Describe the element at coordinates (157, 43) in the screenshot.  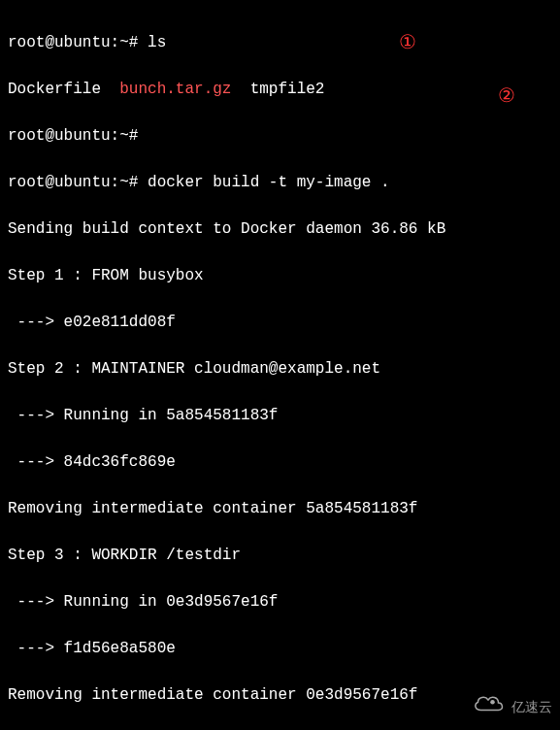
I see `command-text: ls` at that location.